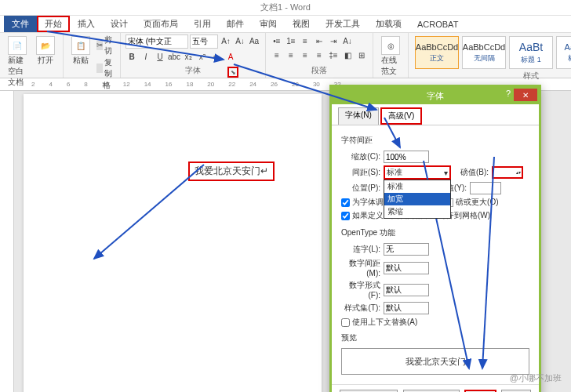  I want to click on para-group-label: 段落, so click(319, 71).